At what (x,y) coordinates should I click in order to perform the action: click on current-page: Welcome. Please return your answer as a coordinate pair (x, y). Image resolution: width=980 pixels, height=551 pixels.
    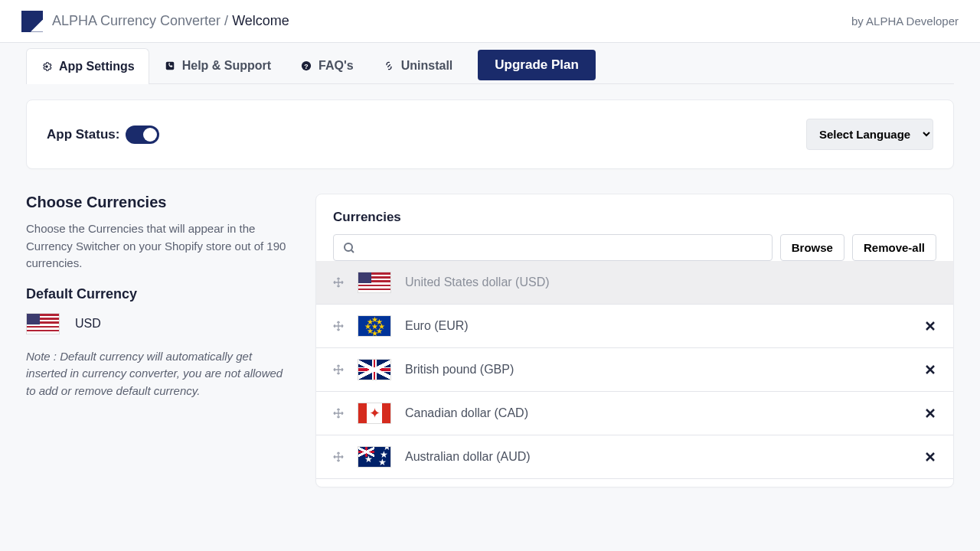
    Looking at the image, I should click on (260, 21).